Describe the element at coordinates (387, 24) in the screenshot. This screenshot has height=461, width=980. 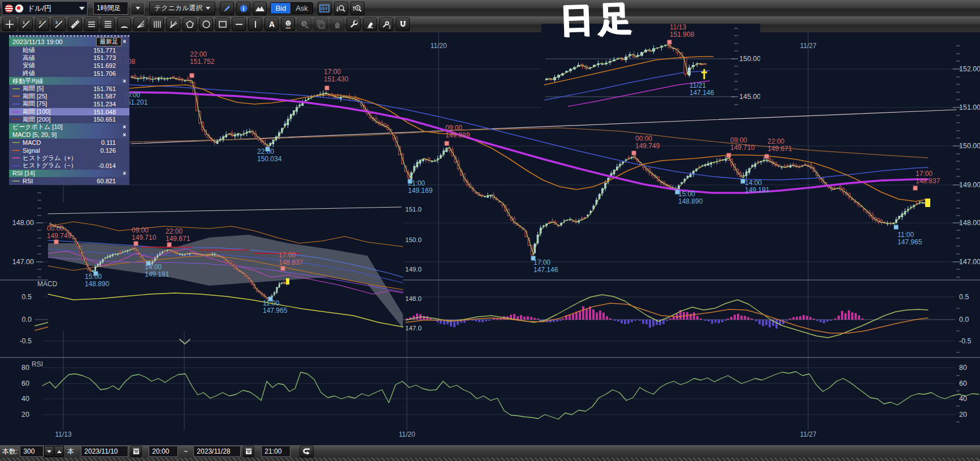
I see `settings-list-tool-button` at that location.